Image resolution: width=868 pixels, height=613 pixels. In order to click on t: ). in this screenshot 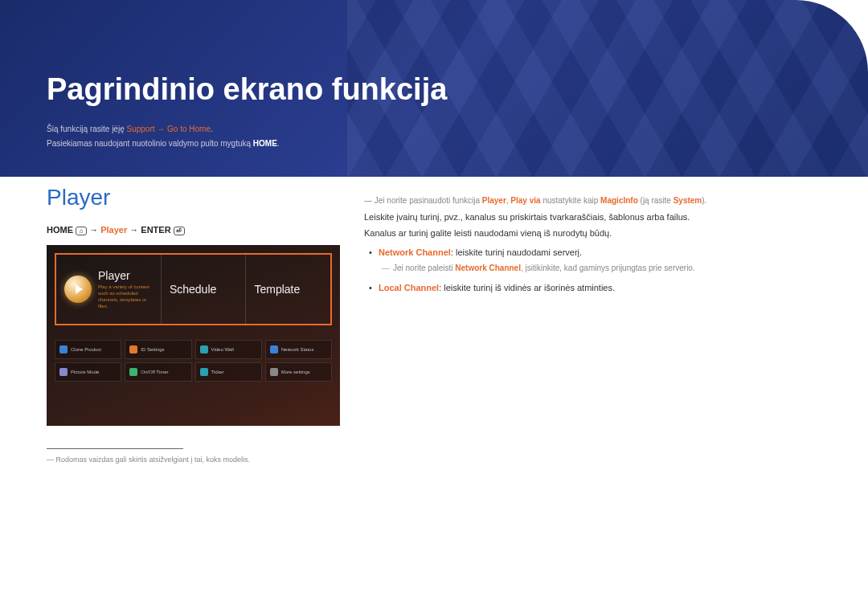, I will do `click(704, 201)`.